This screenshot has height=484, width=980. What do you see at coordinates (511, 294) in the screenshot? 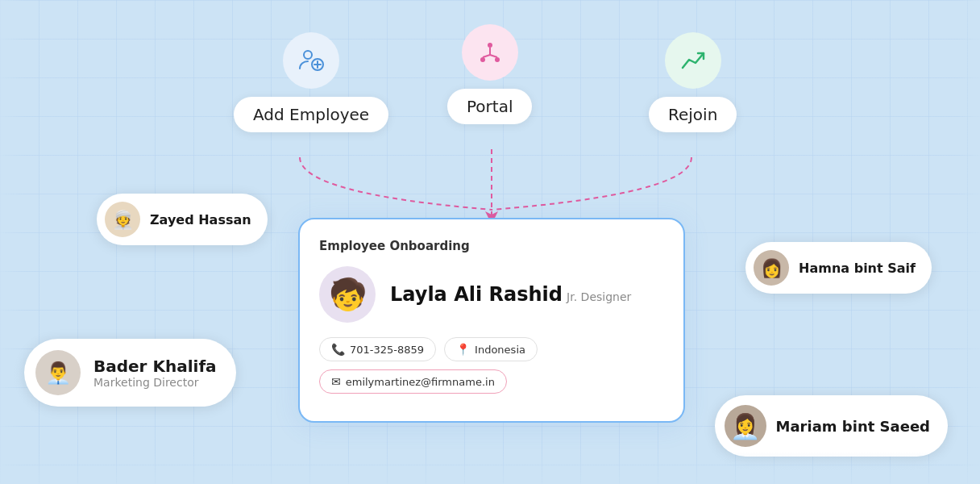
I see `employee-info: Layla Ali Rashid Jr. Designer` at bounding box center [511, 294].